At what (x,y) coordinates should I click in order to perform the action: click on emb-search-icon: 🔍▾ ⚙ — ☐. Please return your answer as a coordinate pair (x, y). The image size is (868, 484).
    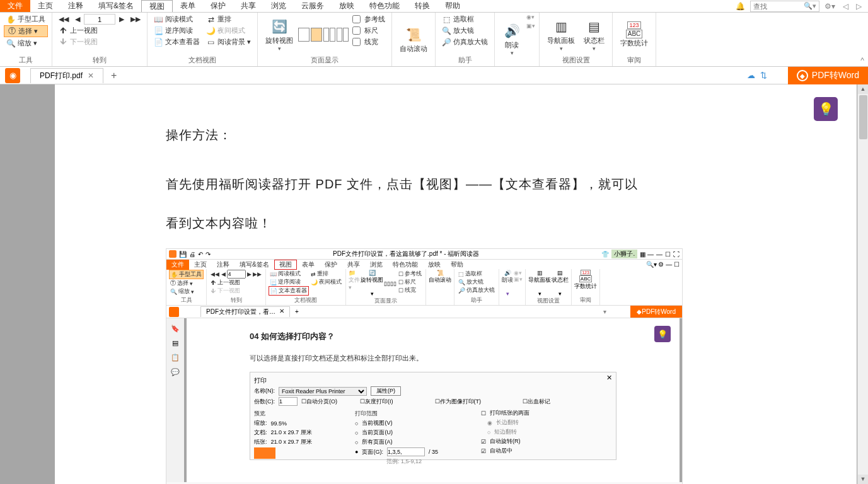
    Looking at the image, I should click on (663, 265).